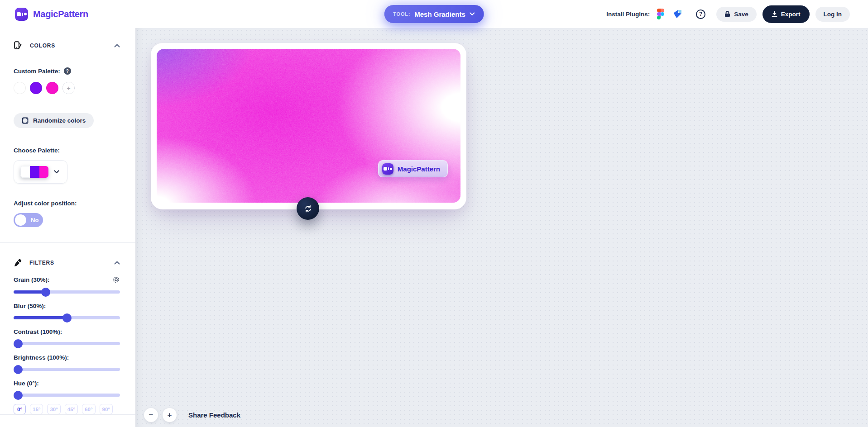  Describe the element at coordinates (68, 242) in the screenshot. I see `section-divider` at that location.